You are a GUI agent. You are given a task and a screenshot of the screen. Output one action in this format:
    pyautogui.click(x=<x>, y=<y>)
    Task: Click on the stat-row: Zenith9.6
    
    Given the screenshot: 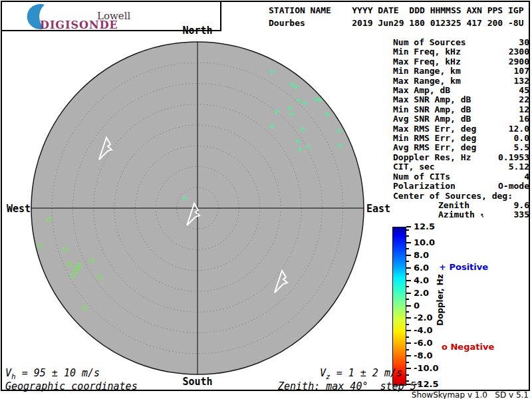 What is the action you would take?
    pyautogui.click(x=462, y=205)
    